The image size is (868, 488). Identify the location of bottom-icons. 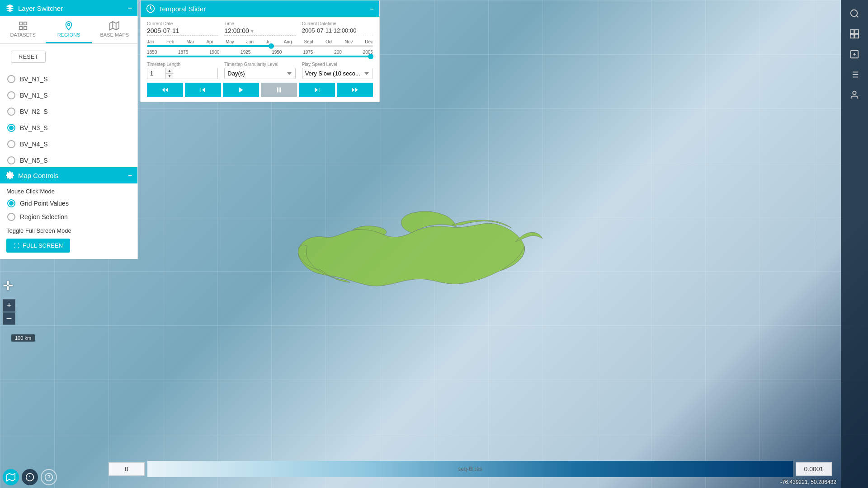
(30, 477).